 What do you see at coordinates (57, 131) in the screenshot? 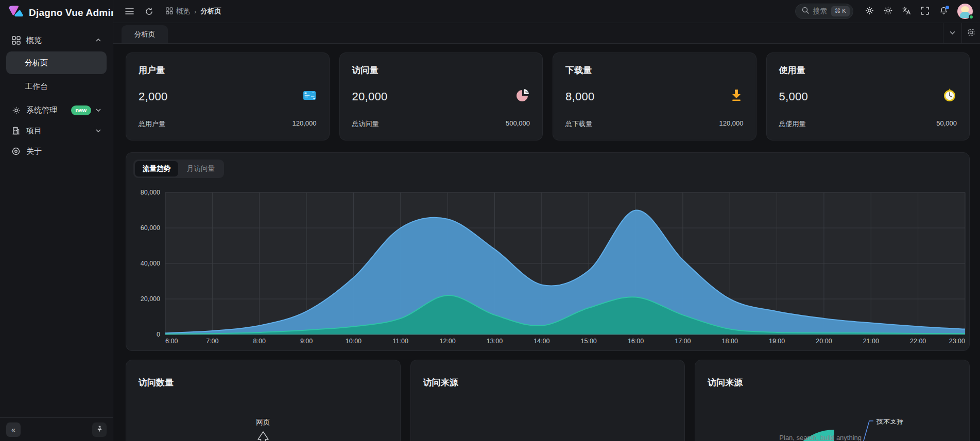
I see `sidebar-item-project: 项目` at bounding box center [57, 131].